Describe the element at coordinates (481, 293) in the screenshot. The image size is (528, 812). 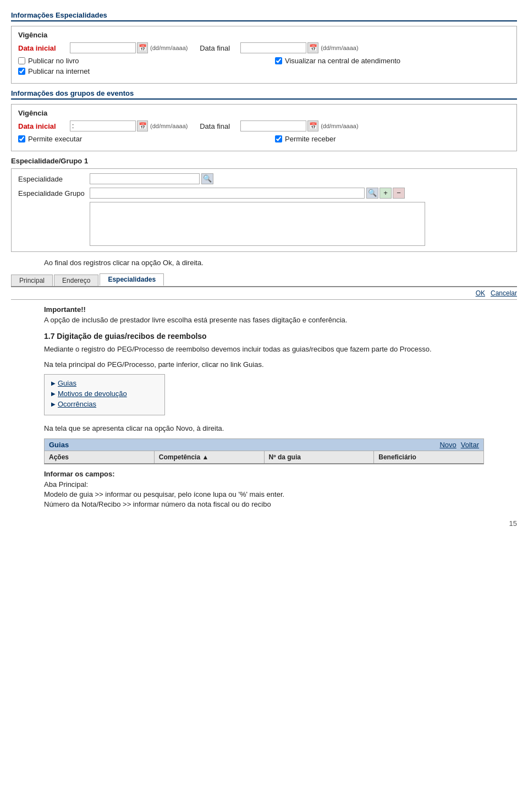
I see `ok-button: OK` at that location.